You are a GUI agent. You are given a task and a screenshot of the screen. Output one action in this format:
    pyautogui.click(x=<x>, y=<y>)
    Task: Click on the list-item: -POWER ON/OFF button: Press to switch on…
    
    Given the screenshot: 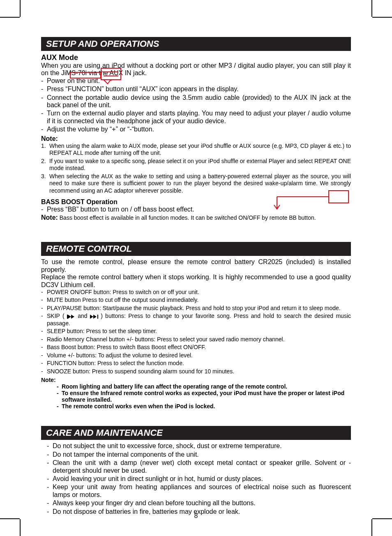 What is the action you would take?
    pyautogui.click(x=196, y=292)
    